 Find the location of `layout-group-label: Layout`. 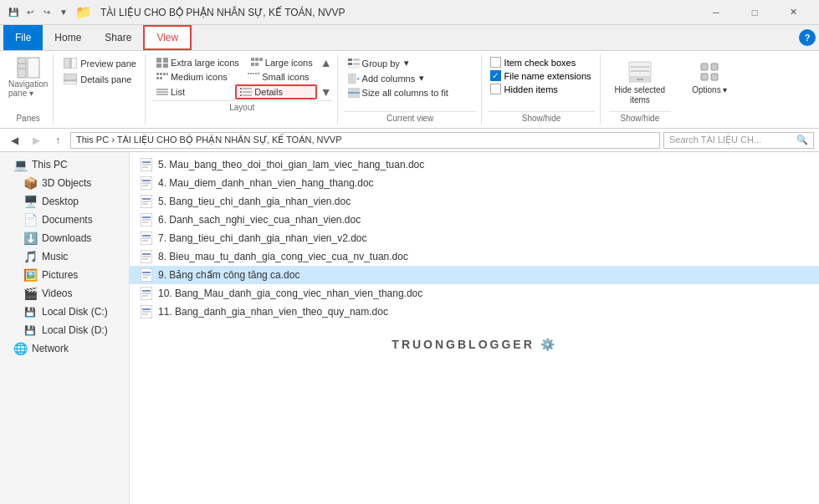

layout-group-label: Layout is located at coordinates (243, 106).